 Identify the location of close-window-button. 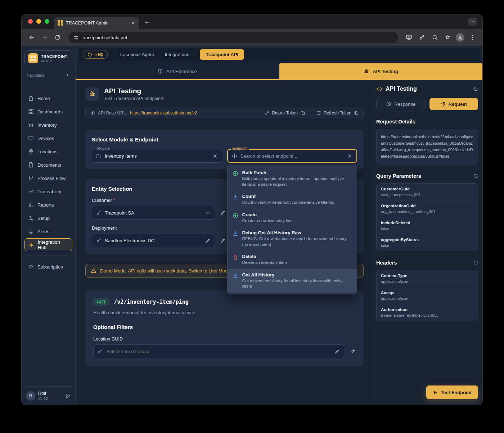
(30, 22).